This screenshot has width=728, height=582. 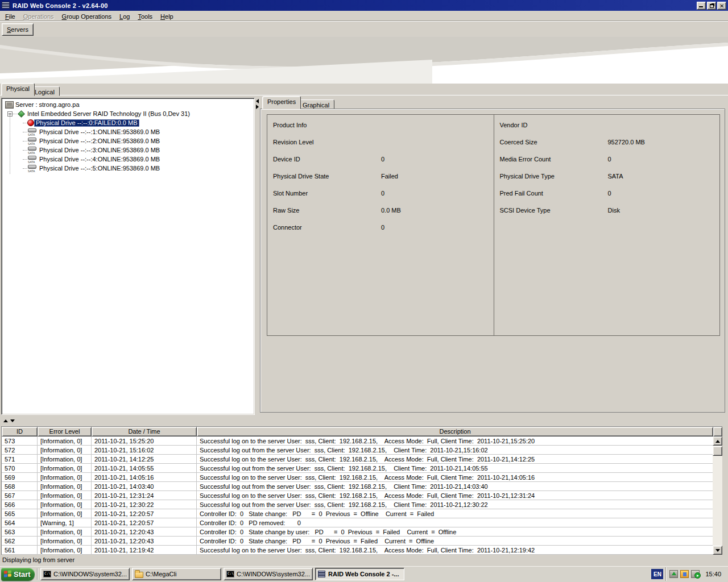 What do you see at coordinates (145, 16) in the screenshot?
I see `menu-tools: Tools` at bounding box center [145, 16].